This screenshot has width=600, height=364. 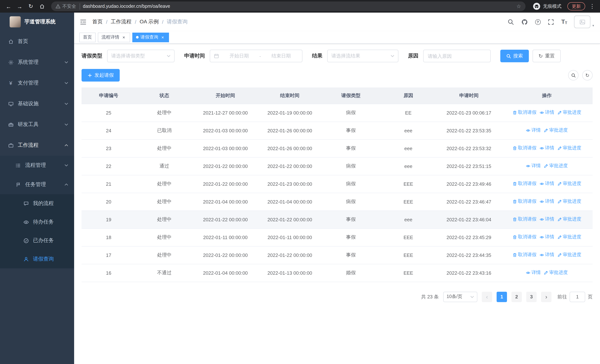 I want to click on browser-back-icon: ←, so click(x=9, y=6).